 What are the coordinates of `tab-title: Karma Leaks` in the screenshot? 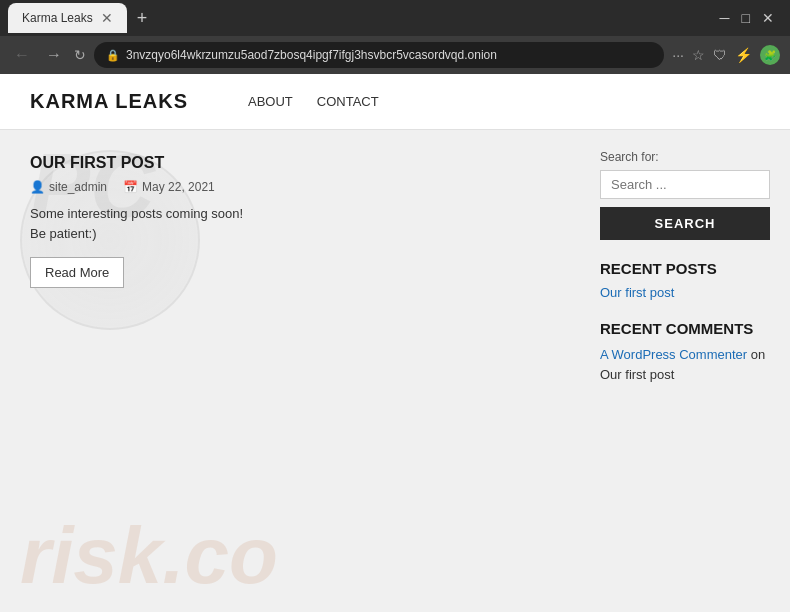 It's located at (58, 18).